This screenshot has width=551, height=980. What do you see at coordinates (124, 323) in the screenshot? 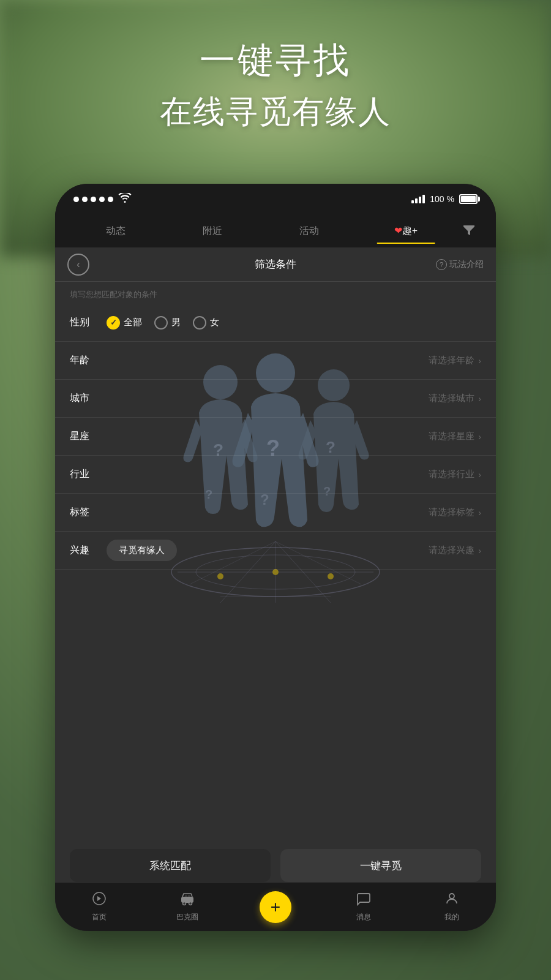
I see `gender-all-option: 全部` at bounding box center [124, 323].